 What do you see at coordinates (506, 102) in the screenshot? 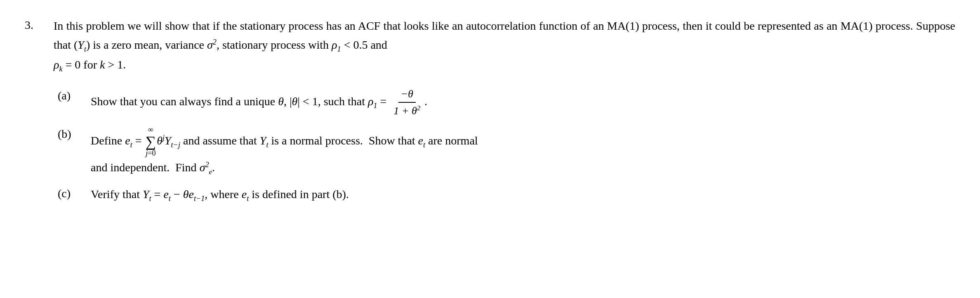
I see `part-a: (a) Show that you can always find a uniq…` at bounding box center [506, 102].